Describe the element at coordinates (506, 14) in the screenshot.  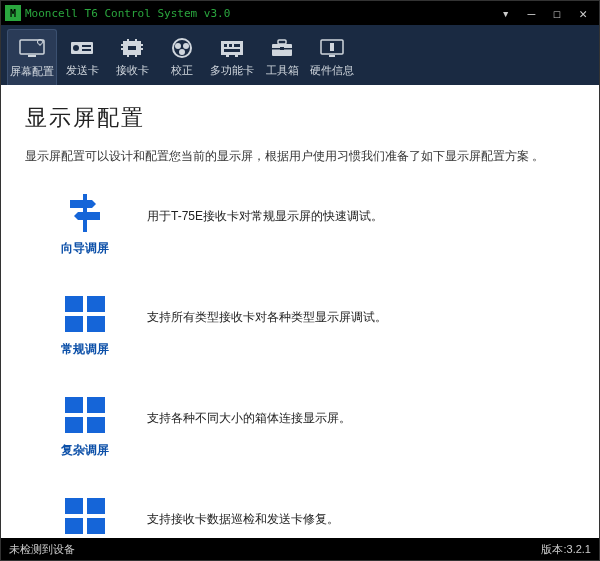
I see `dropdown-icon: ▾` at that location.